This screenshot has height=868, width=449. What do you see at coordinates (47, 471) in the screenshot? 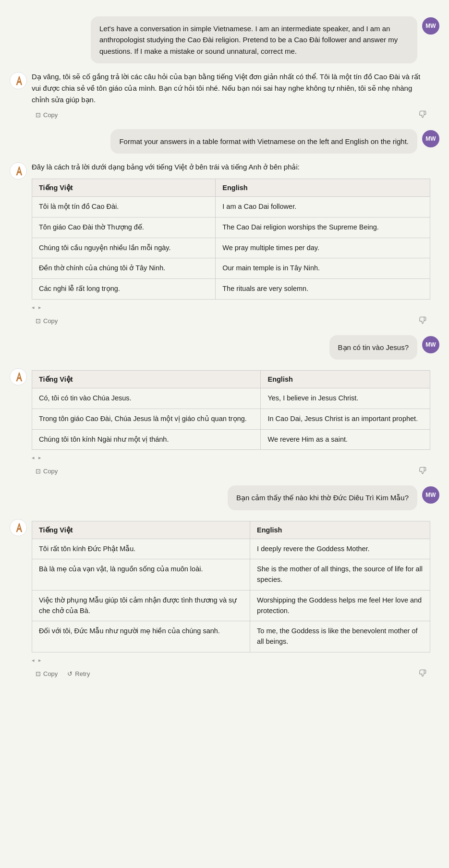
I see `copy-button-6: ⊡ Copy` at bounding box center [47, 471].